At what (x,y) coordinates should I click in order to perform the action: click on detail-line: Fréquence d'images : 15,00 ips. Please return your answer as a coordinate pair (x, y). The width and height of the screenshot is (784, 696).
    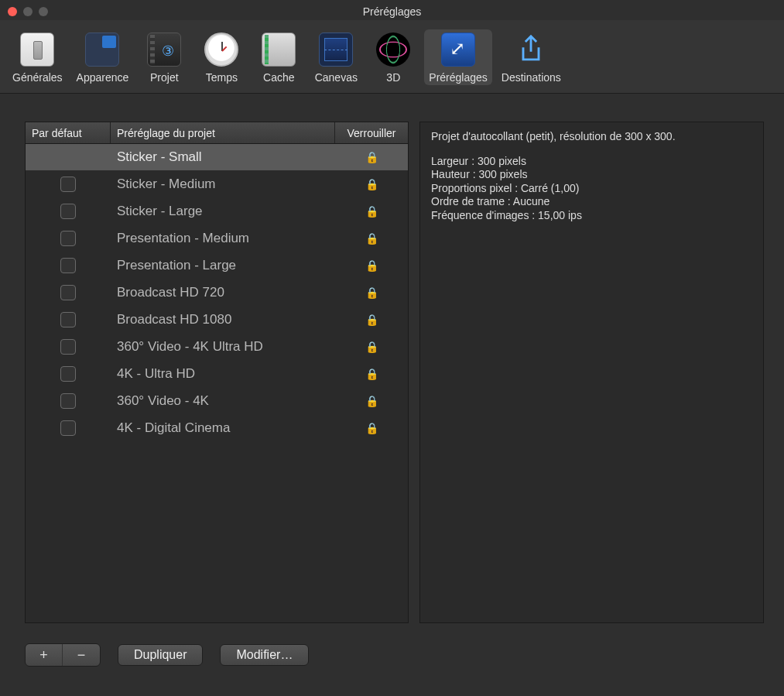
    Looking at the image, I should click on (591, 216).